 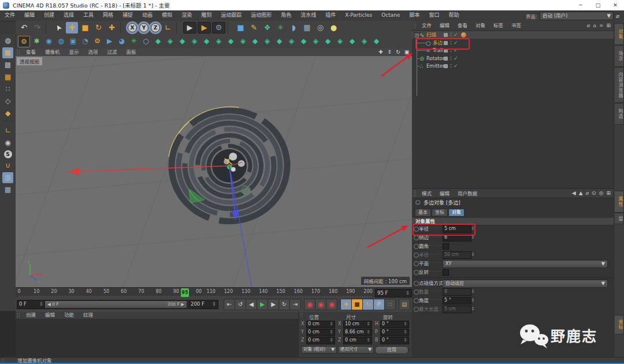 I want to click on menu-item-13: 角色, so click(x=286, y=15).